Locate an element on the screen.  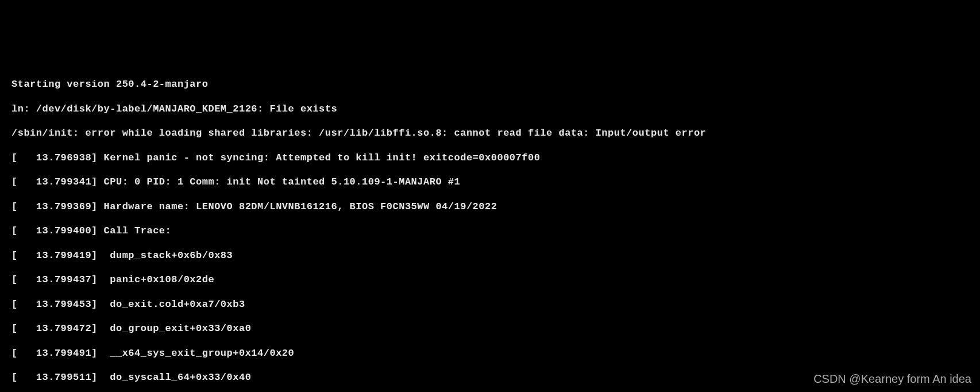
watermark-text: CSDN @Kearney form An idea is located at coordinates (893, 379).